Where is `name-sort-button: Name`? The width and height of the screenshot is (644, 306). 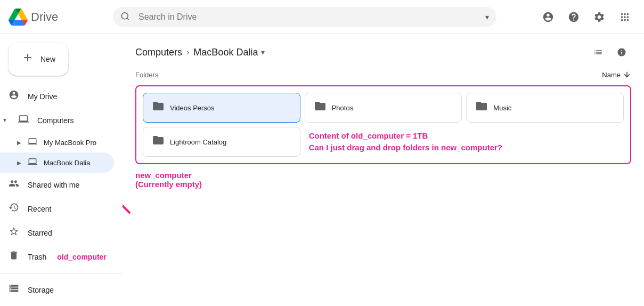
name-sort-button: Name is located at coordinates (617, 75).